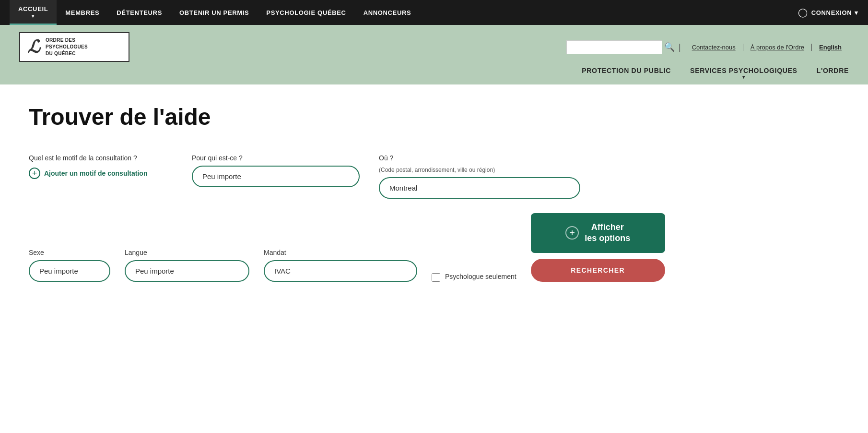 Image resolution: width=868 pixels, height=433 pixels. I want to click on pour-qui-label: Pour qui est-ce ?, so click(276, 158).